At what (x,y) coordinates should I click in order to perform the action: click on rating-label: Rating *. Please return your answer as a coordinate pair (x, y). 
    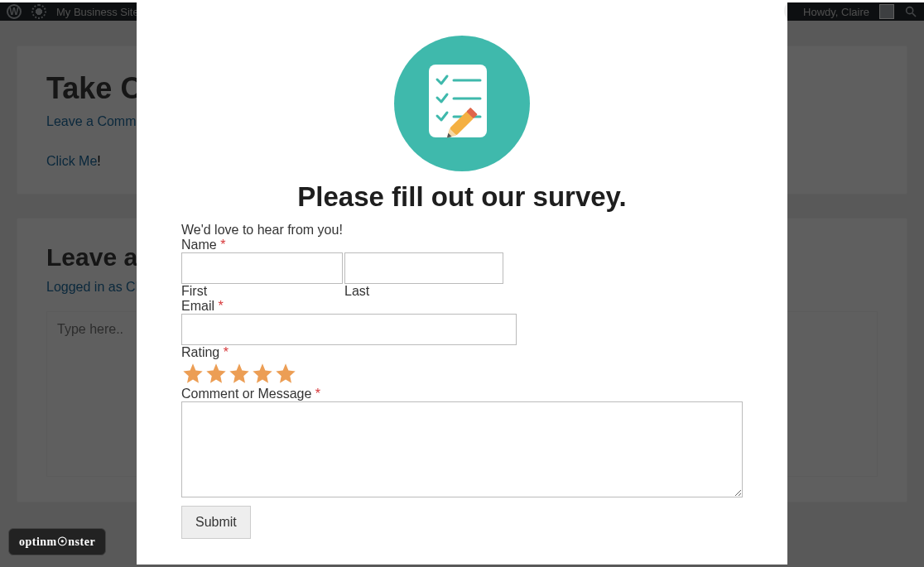
    Looking at the image, I should click on (462, 353).